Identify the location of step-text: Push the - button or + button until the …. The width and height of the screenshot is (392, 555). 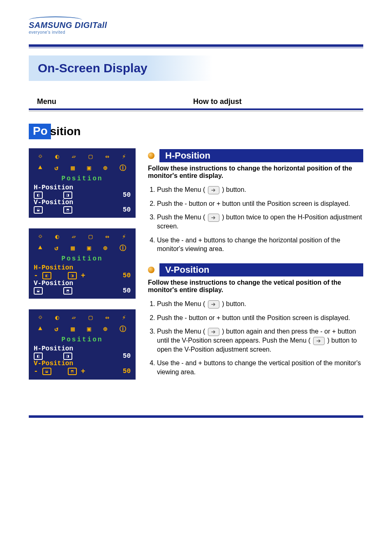
(254, 204).